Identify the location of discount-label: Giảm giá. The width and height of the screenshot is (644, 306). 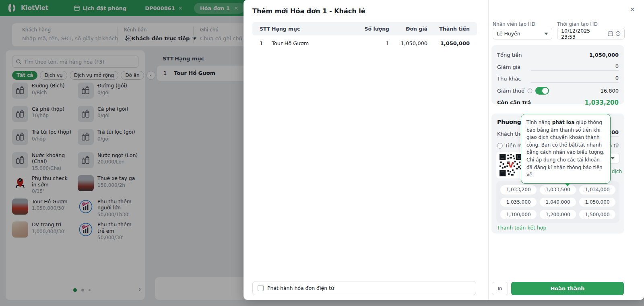
(509, 67).